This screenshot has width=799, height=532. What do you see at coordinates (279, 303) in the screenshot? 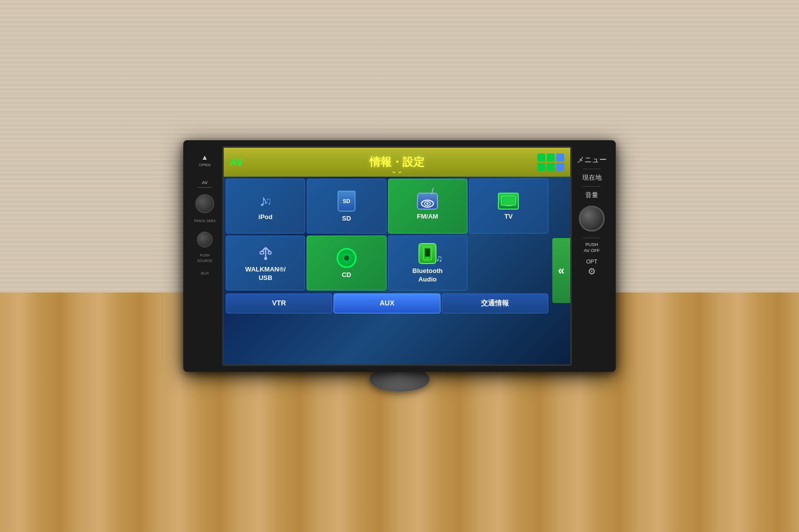
I see `vtr-button: VTR` at bounding box center [279, 303].